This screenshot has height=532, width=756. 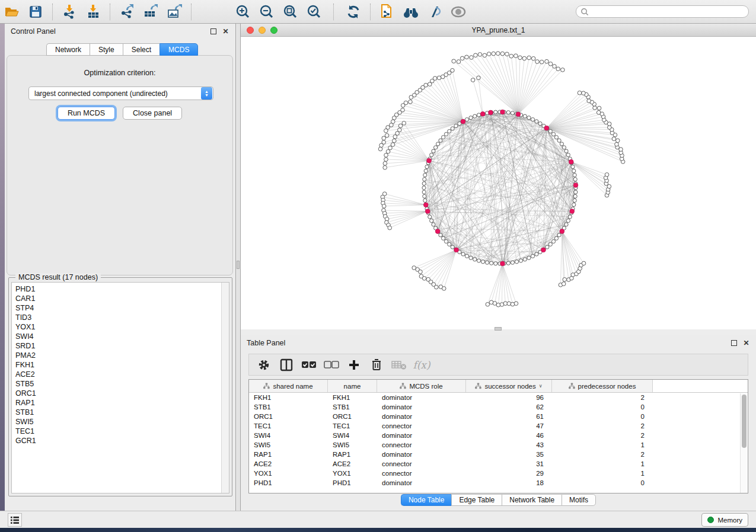 What do you see at coordinates (744, 443) in the screenshot?
I see `table-scrollbar` at bounding box center [744, 443].